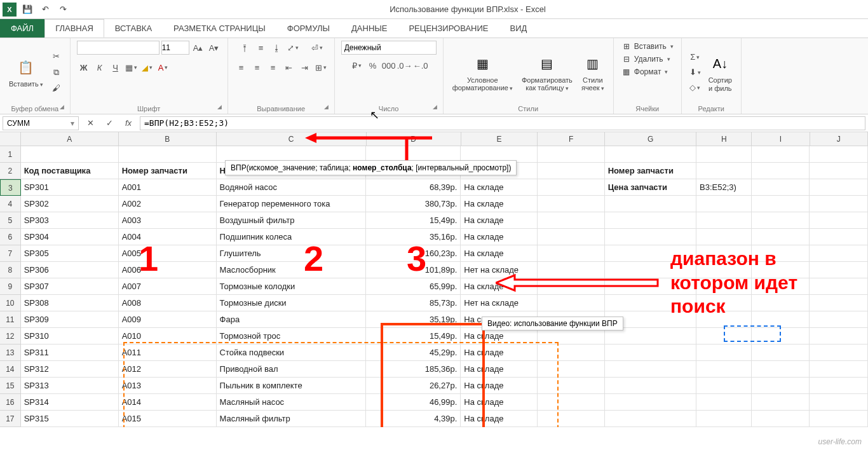 The width and height of the screenshot is (868, 450). I want to click on align-middle-icon: ≡, so click(261, 48).